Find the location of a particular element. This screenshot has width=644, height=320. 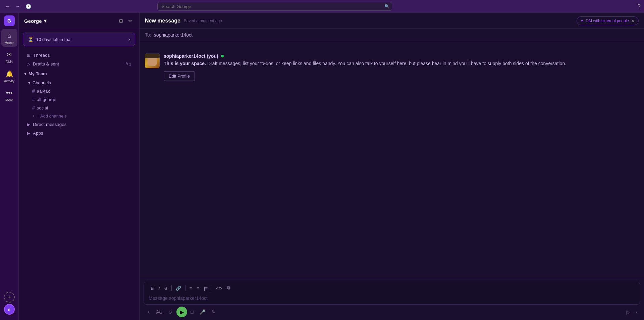

channel-item-aaj-tak: # aaj-tak is located at coordinates (79, 91).